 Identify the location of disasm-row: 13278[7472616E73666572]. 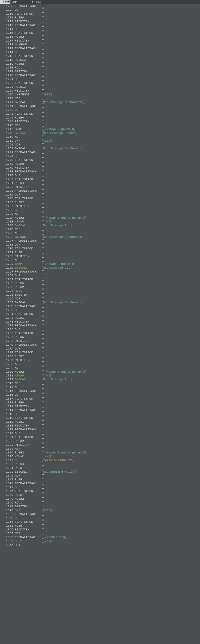
(100, 460).